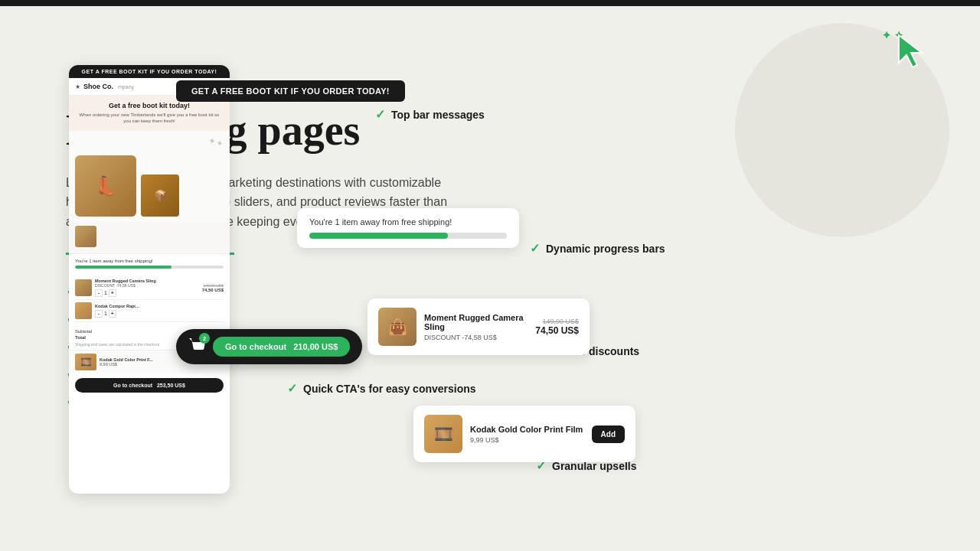  I want to click on qty-increment: +, so click(113, 293).